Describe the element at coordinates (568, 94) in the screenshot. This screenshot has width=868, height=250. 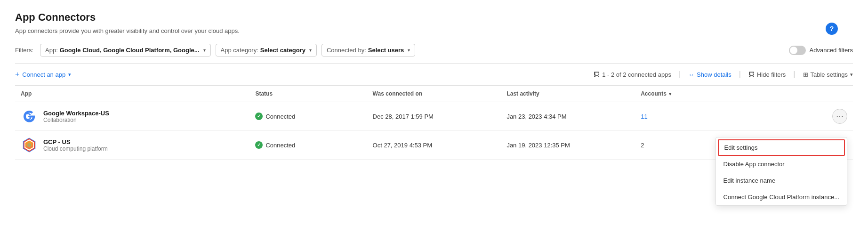
I see `col-header-last-activity: Last activity` at that location.